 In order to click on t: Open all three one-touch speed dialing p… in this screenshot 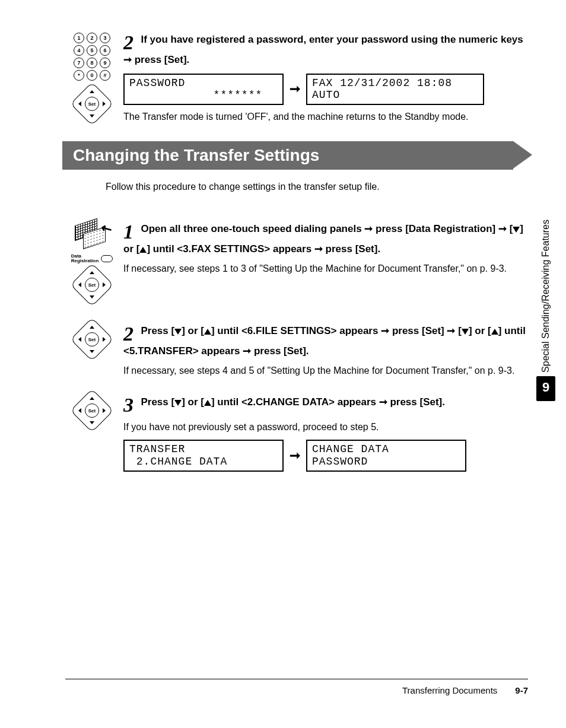, I will do `click(253, 229)`.